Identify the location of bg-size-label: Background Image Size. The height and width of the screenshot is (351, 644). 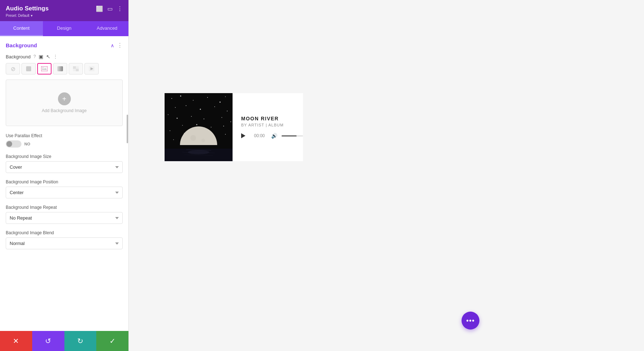
(64, 157).